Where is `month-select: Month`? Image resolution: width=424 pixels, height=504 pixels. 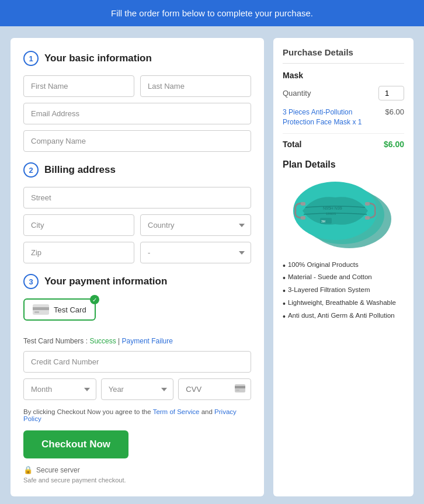 month-select: Month is located at coordinates (60, 389).